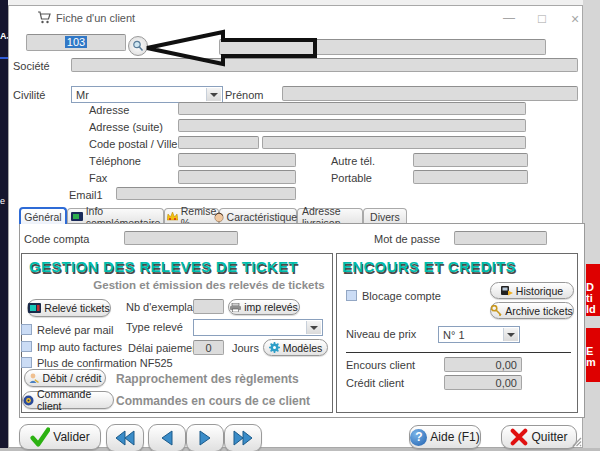  I want to click on help-icon: ?, so click(418, 438).